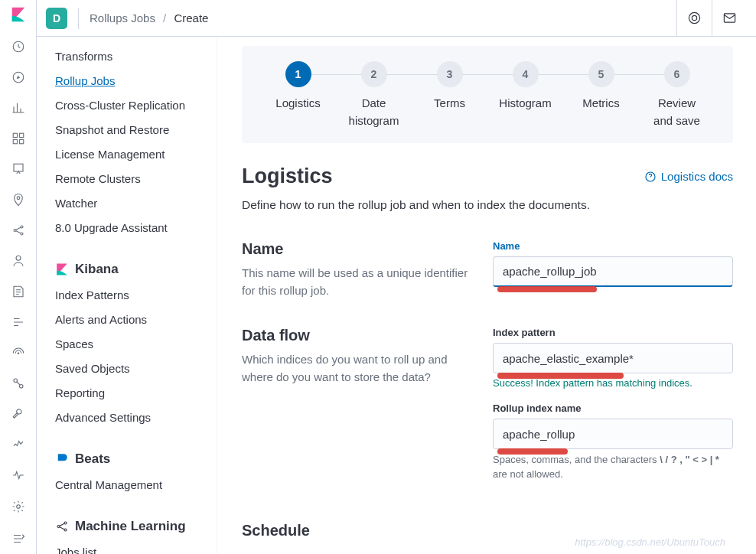 Image resolution: width=756 pixels, height=554 pixels. I want to click on sidebar-item-saved-objects: Saved Objects, so click(136, 369).